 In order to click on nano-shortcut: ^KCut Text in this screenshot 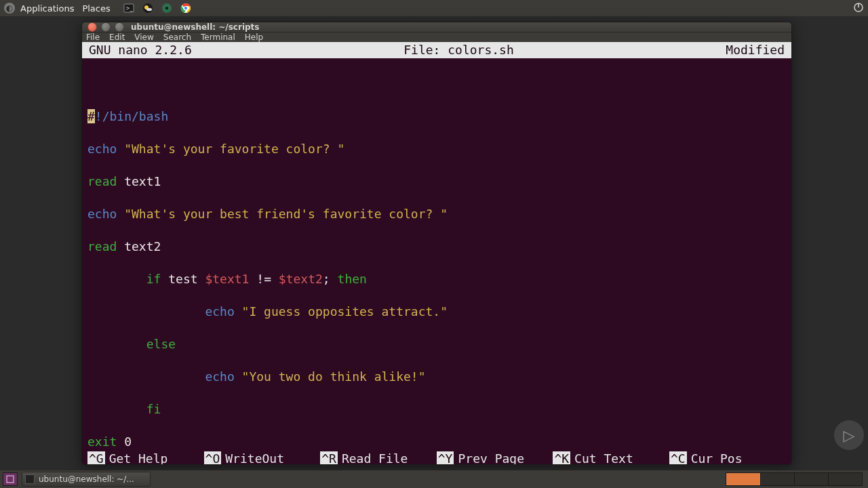, I will do `click(611, 458)`.